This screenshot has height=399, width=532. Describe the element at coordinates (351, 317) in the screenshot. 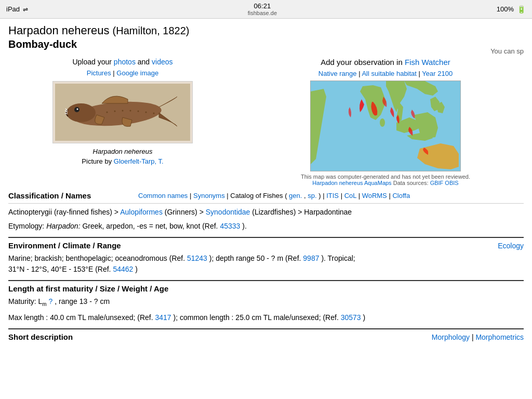

I see `ref-30573: 30573` at that location.